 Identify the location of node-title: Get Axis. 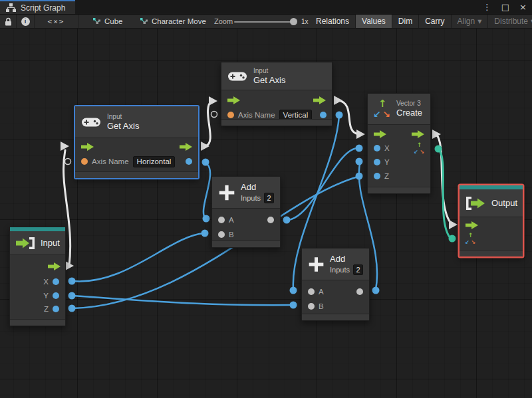
(269, 80).